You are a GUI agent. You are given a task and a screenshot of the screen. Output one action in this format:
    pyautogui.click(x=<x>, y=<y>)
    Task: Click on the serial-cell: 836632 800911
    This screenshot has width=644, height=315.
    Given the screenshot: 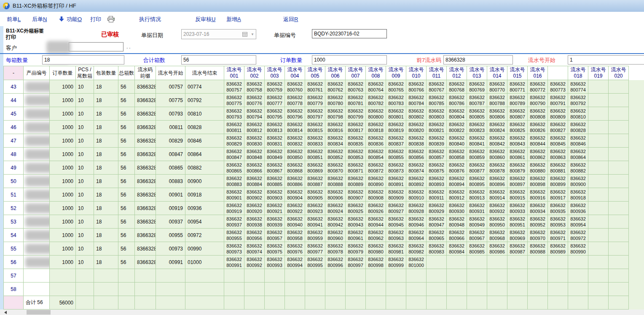 What is the action you would take?
    pyautogui.click(x=437, y=195)
    